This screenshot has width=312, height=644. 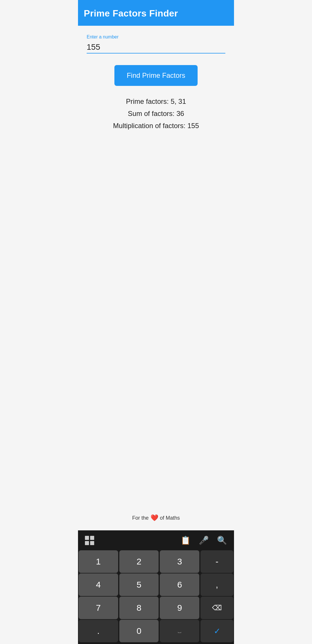 I want to click on keyboard-row-3: 7 8 9 ⌫, so click(x=156, y=608).